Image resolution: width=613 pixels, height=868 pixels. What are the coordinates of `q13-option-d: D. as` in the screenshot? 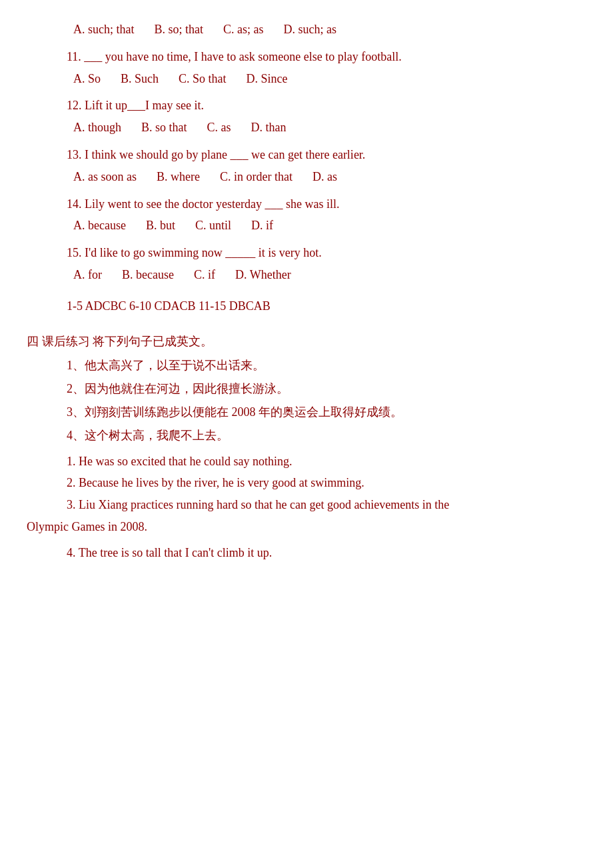 It's located at (325, 177).